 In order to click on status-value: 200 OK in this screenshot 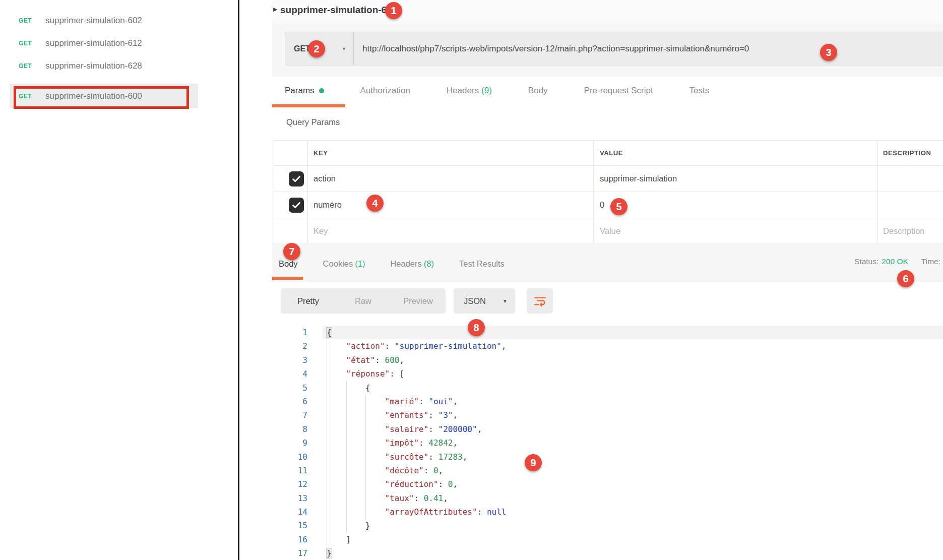, I will do `click(895, 261)`.